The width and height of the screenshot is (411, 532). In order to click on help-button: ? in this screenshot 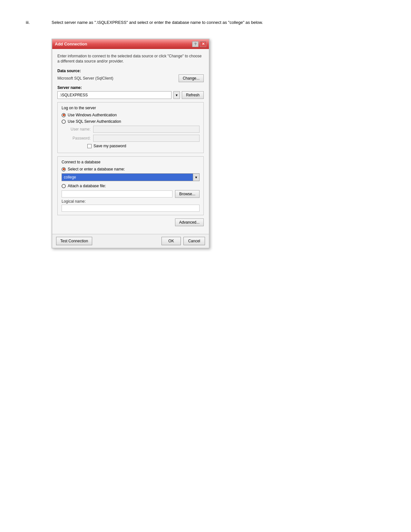, I will do `click(195, 44)`.